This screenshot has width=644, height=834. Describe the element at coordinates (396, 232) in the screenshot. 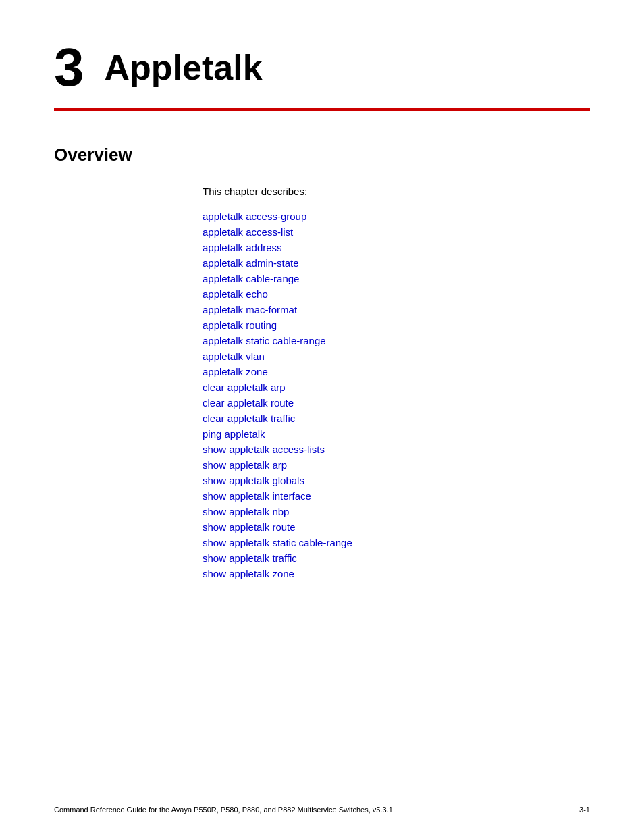

I see `link-item: appletalk access-list` at that location.